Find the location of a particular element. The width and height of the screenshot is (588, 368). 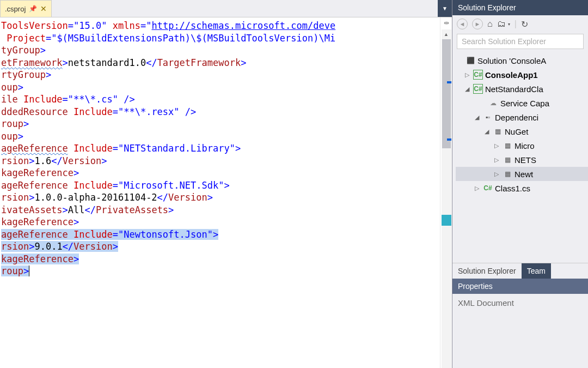

forward-icon: ► is located at coordinates (477, 24).